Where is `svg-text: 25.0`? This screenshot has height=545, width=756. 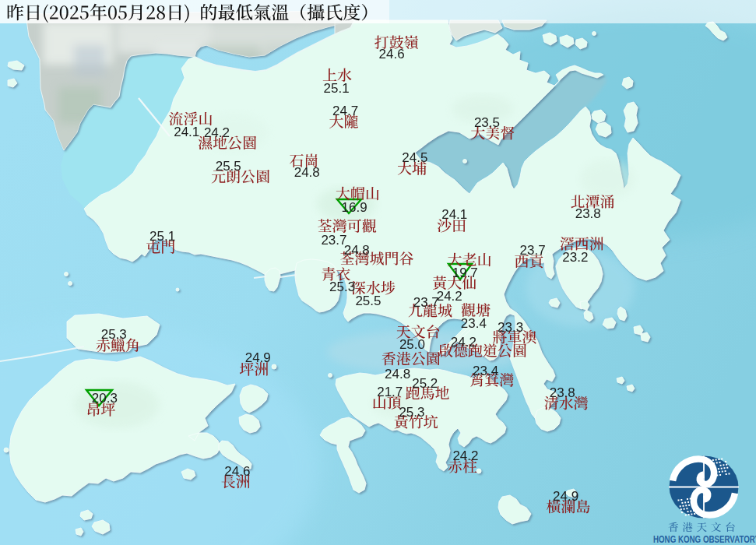
svg-text: 25.0 is located at coordinates (413, 344).